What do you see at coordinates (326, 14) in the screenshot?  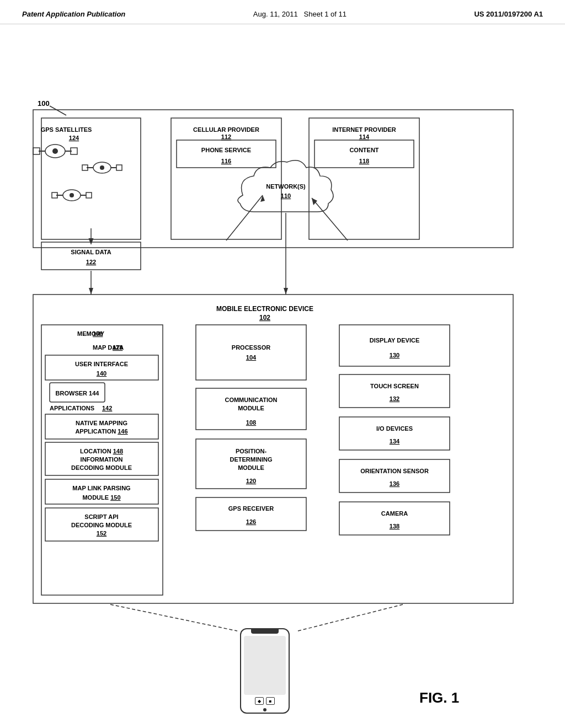 I see `header-sheet: Sheet 1 of 11` at bounding box center [326, 14].